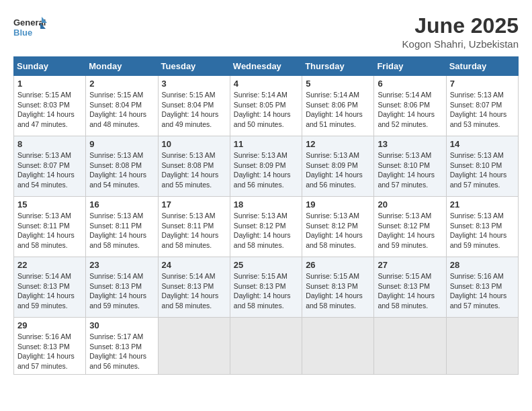 This screenshot has width=532, height=411. I want to click on day-number: 16, so click(122, 204).